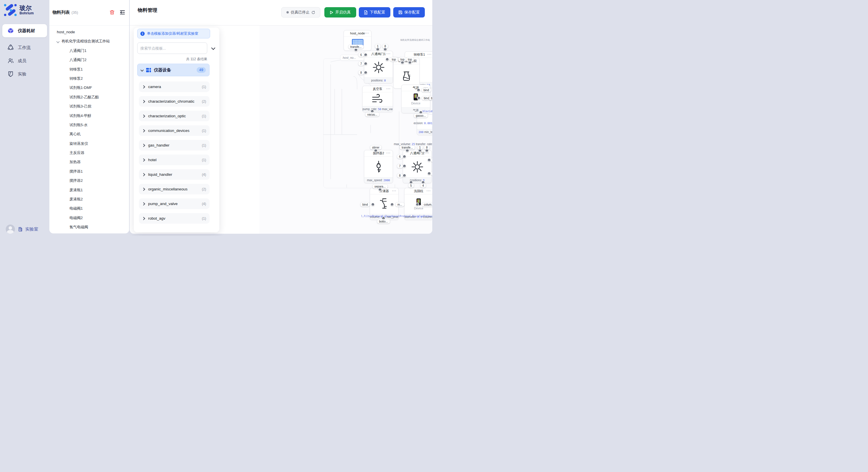 Image resolution: width=868 pixels, height=472 pixels. I want to click on tree-item: 转移泵1, so click(90, 69).